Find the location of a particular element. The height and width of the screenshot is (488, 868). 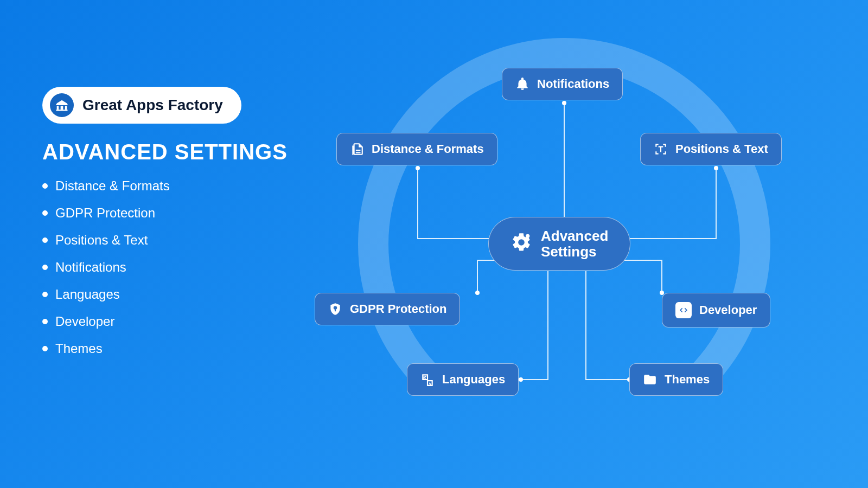

text-crop-icon is located at coordinates (661, 149).